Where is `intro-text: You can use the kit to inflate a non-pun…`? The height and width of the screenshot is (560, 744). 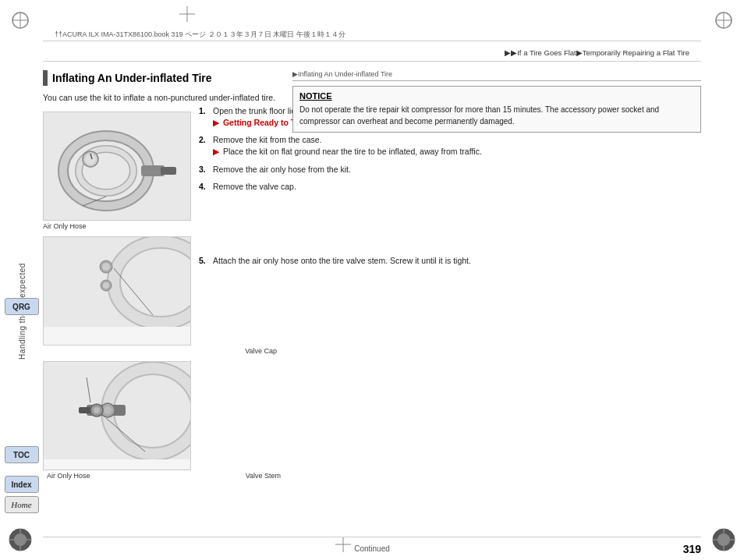
intro-text: You can use the kit to inflate a non-pun… is located at coordinates (164, 98).